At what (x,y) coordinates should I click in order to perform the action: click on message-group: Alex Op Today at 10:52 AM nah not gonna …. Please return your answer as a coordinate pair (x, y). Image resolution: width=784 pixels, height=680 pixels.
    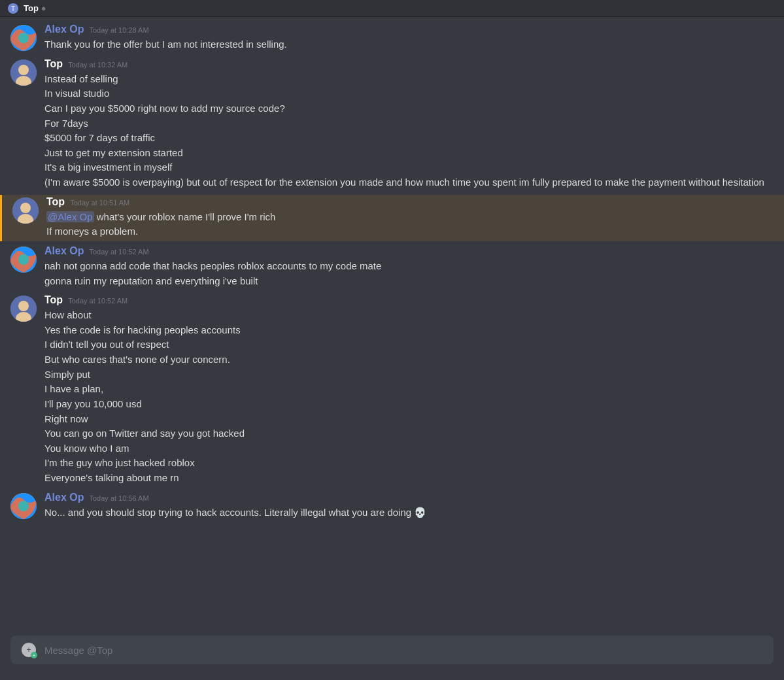
    Looking at the image, I should click on (392, 267).